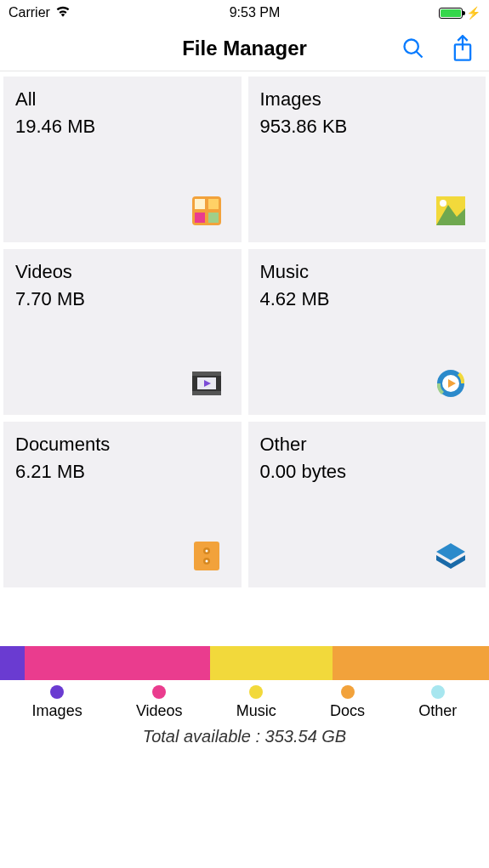 This screenshot has height=868, width=489. I want to click on tile-title: Documents, so click(122, 445).